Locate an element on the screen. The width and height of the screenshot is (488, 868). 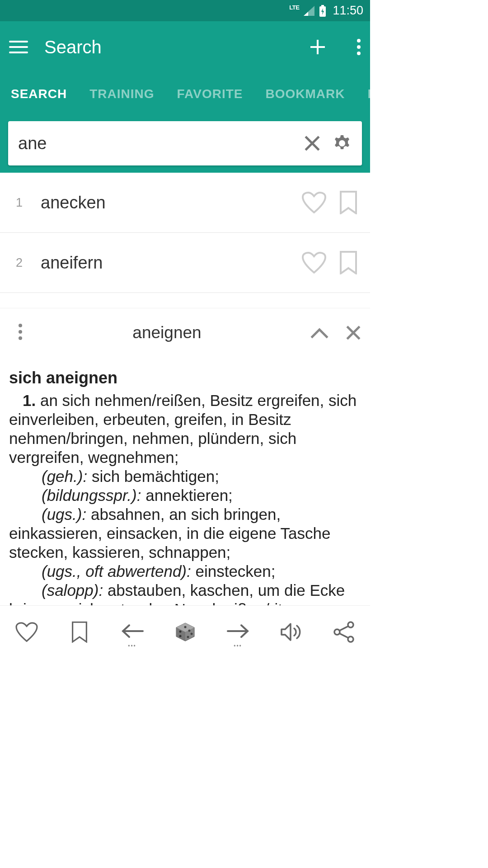
share-button is located at coordinates (344, 632).